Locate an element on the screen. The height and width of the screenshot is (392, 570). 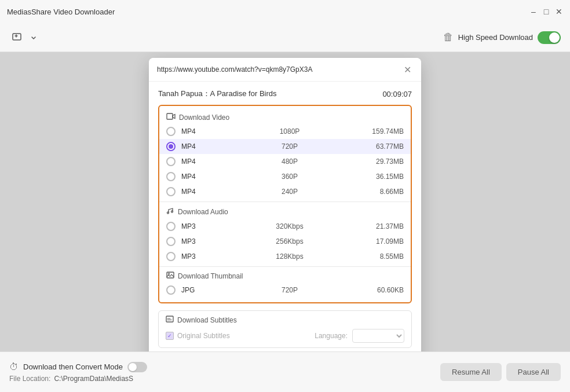
section-header-audio: Download Audio is located at coordinates (285, 212).